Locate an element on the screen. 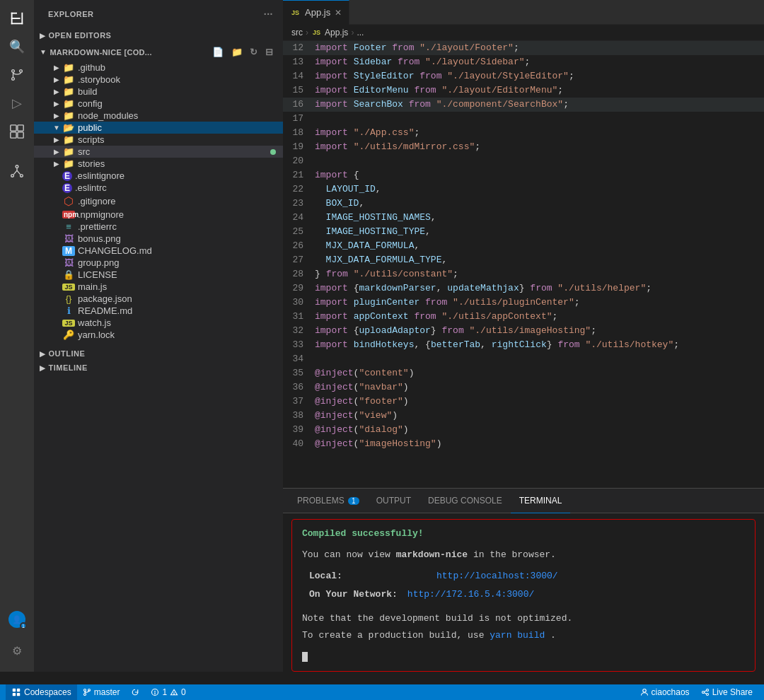  tree-item-eslintrc: ▶ E .eslintrc is located at coordinates (158, 188).